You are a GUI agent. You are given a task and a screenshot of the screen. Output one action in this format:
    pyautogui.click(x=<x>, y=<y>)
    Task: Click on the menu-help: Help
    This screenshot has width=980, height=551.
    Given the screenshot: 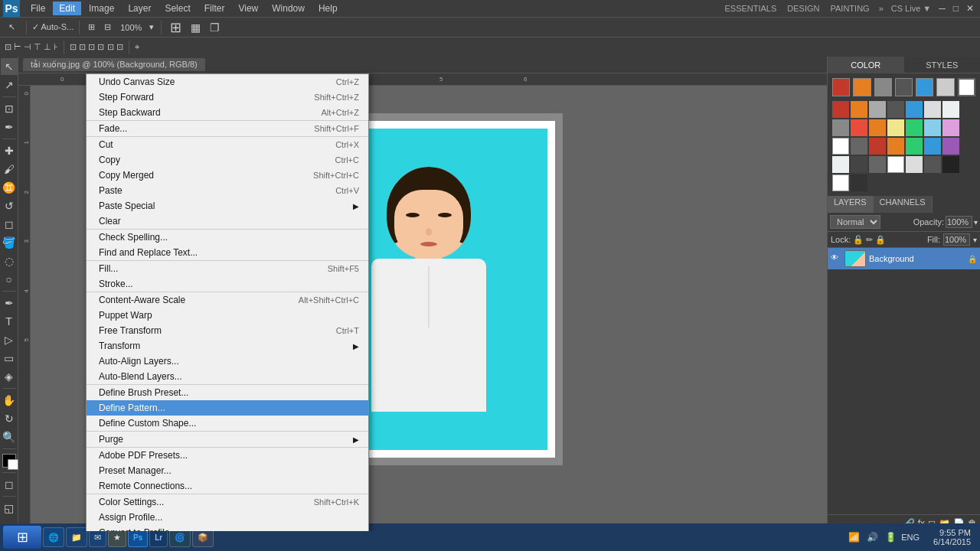 What is the action you would take?
    pyautogui.click(x=328, y=8)
    